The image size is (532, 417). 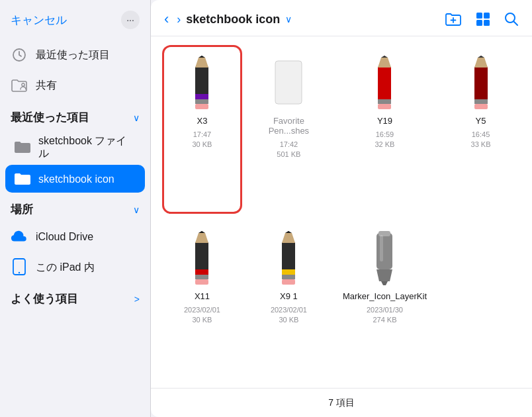 What do you see at coordinates (77, 179) in the screenshot?
I see `sketchbook-icon-label: sketchbook icon` at bounding box center [77, 179].